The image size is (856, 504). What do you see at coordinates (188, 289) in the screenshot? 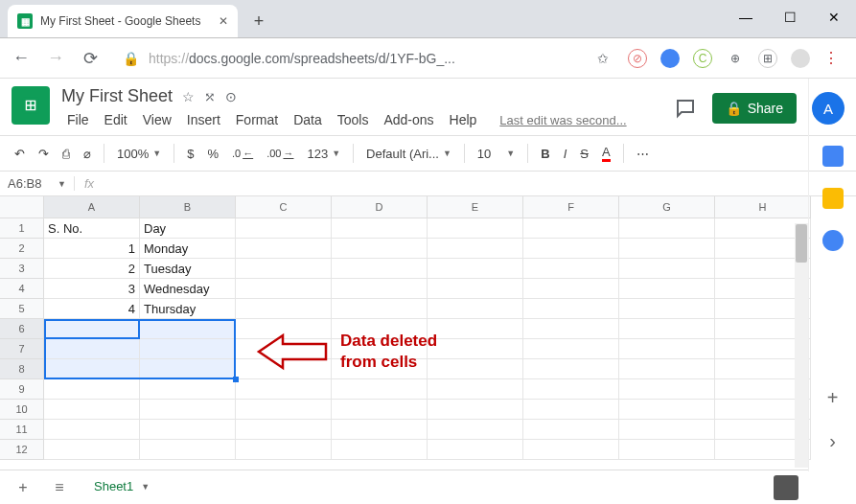
I see `cell-B4: Wednesday` at bounding box center [188, 289].